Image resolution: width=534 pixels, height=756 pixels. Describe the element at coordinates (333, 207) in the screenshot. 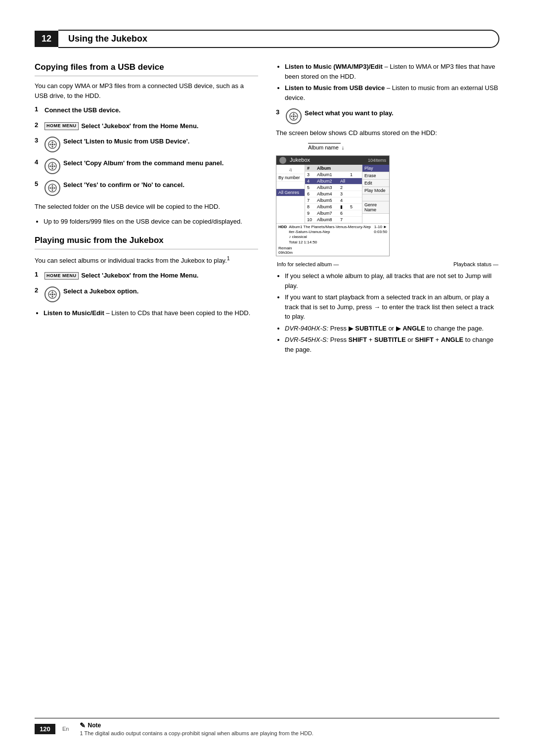

I see `album-row-6: 8 Album6 ▮ 5` at that location.